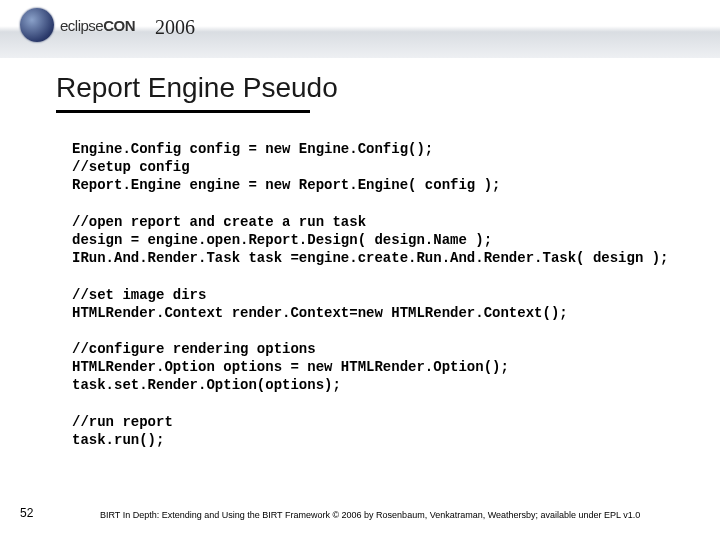 This screenshot has height=540, width=720. Describe the element at coordinates (98, 26) in the screenshot. I see `logo-text: eclipseCON` at that location.